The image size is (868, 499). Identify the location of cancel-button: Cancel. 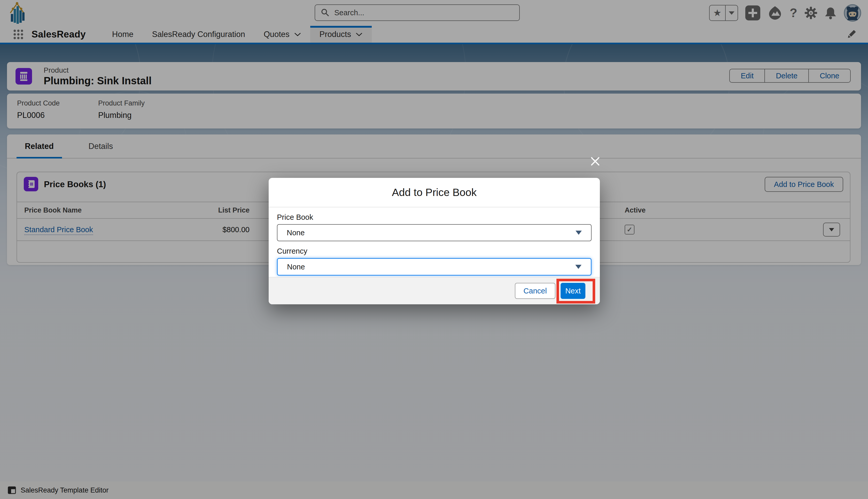
(535, 291).